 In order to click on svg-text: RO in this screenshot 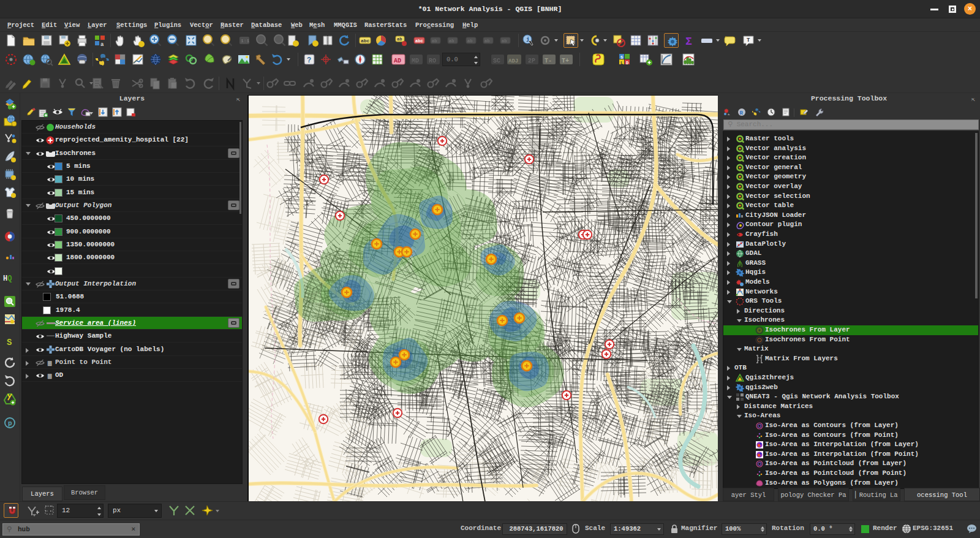, I will do `click(432, 61)`.